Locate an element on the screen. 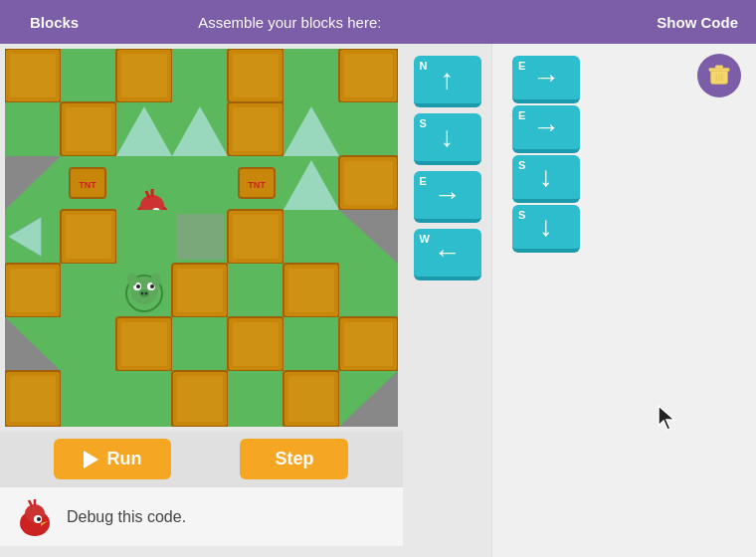 This screenshot has height=557, width=756. assembled-S1-label: S is located at coordinates (521, 165).